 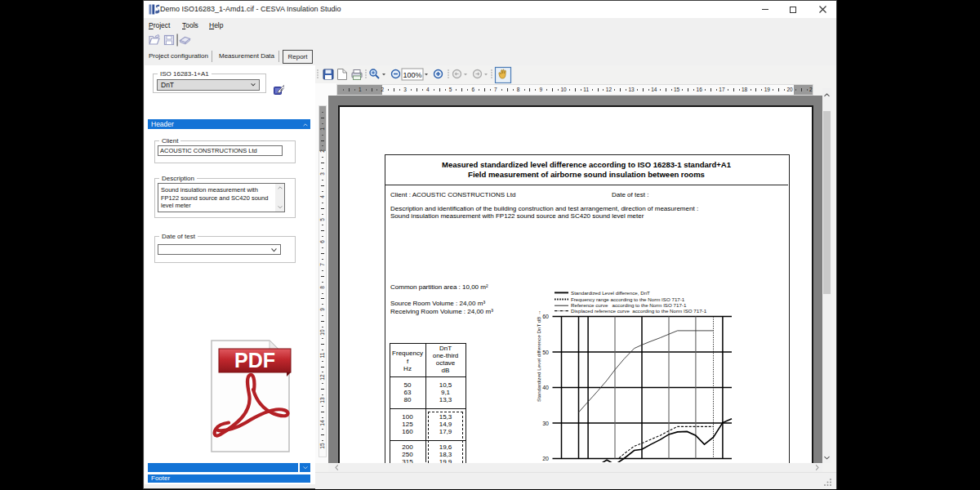 I want to click on svg-text: 20, so click(x=546, y=459).